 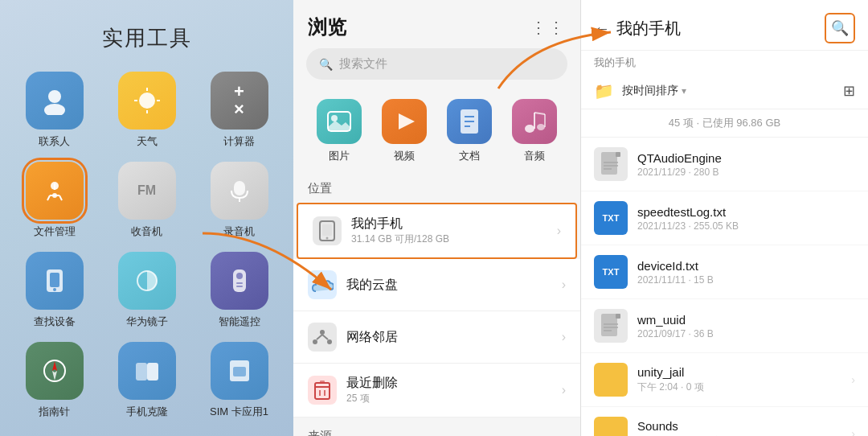 What do you see at coordinates (746, 158) in the screenshot?
I see `qtaudio-name: QTAudioEngine` at bounding box center [746, 158].